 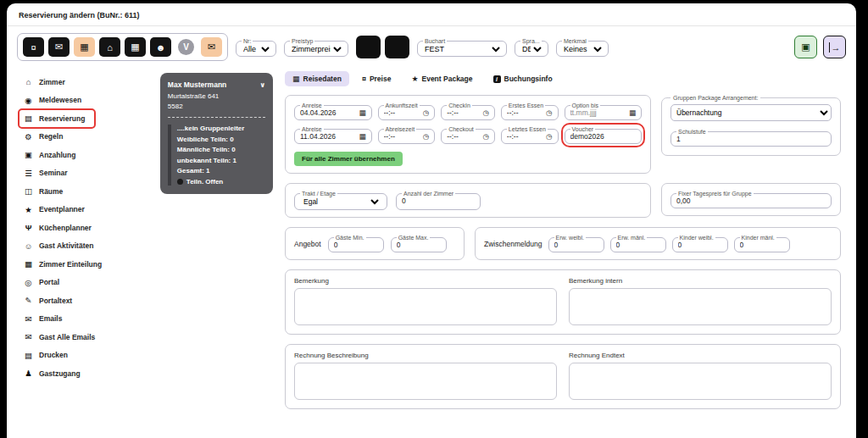 What do you see at coordinates (442, 79) in the screenshot?
I see `tab-event-package: ★ Event Package` at bounding box center [442, 79].